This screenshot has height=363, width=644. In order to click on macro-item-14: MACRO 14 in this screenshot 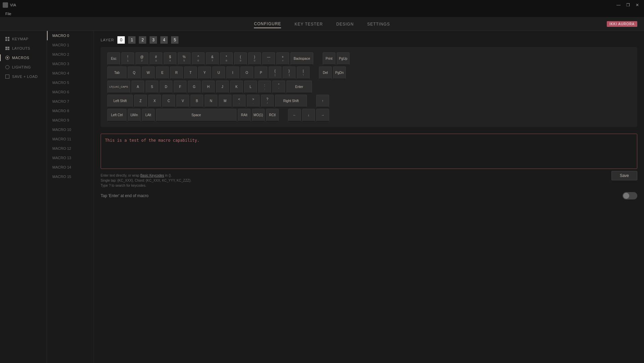, I will do `click(70, 167)`.